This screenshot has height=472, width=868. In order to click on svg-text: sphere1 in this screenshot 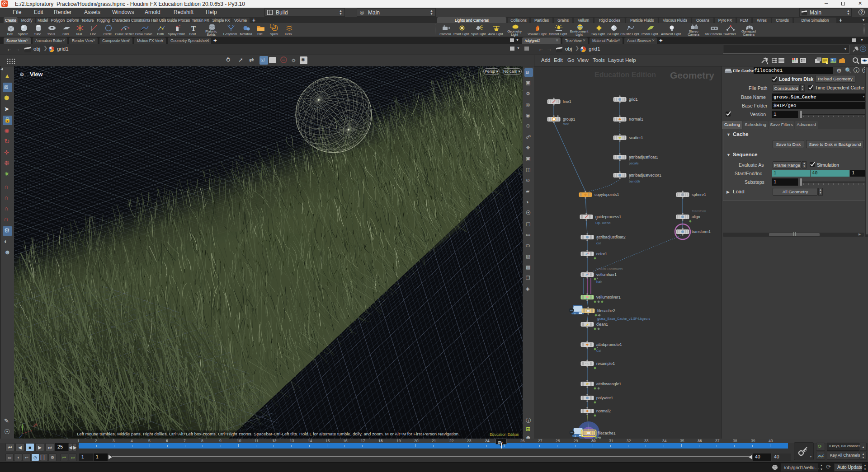, I will do `click(699, 195)`.